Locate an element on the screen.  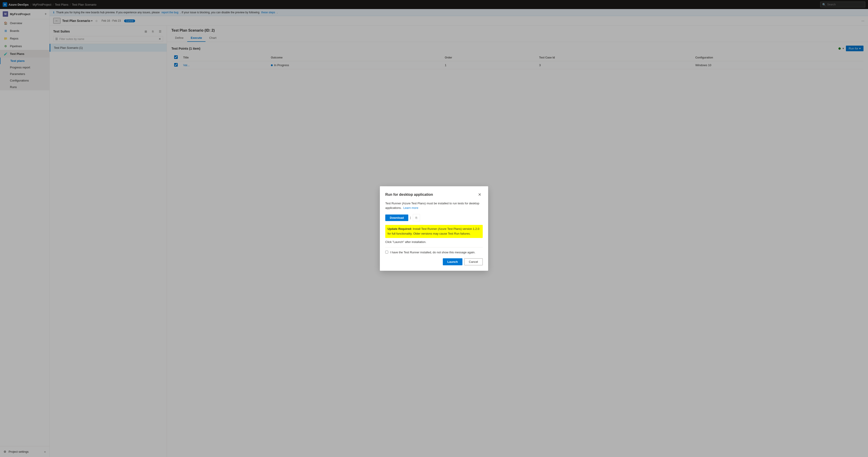
dont-show-again-label: I have the Test Runner installed, do not… is located at coordinates (433, 253).